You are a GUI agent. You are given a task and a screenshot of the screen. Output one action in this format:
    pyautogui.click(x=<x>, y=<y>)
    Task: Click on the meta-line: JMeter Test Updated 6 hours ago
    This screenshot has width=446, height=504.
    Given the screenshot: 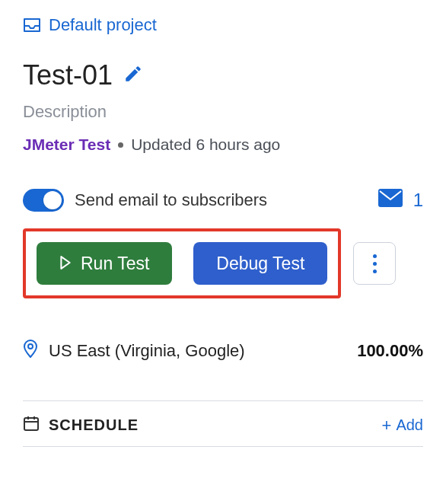 What is the action you would take?
    pyautogui.click(x=223, y=145)
    